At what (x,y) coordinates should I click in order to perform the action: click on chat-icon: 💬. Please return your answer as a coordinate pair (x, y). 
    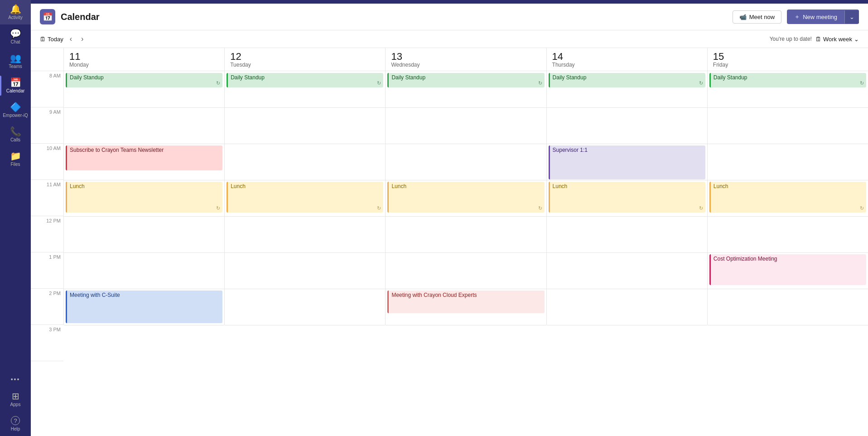
    Looking at the image, I should click on (15, 34).